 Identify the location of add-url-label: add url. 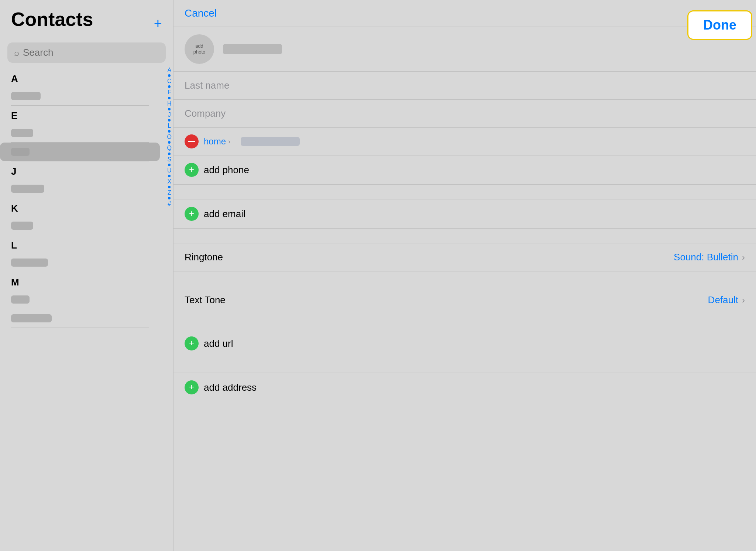
(219, 343).